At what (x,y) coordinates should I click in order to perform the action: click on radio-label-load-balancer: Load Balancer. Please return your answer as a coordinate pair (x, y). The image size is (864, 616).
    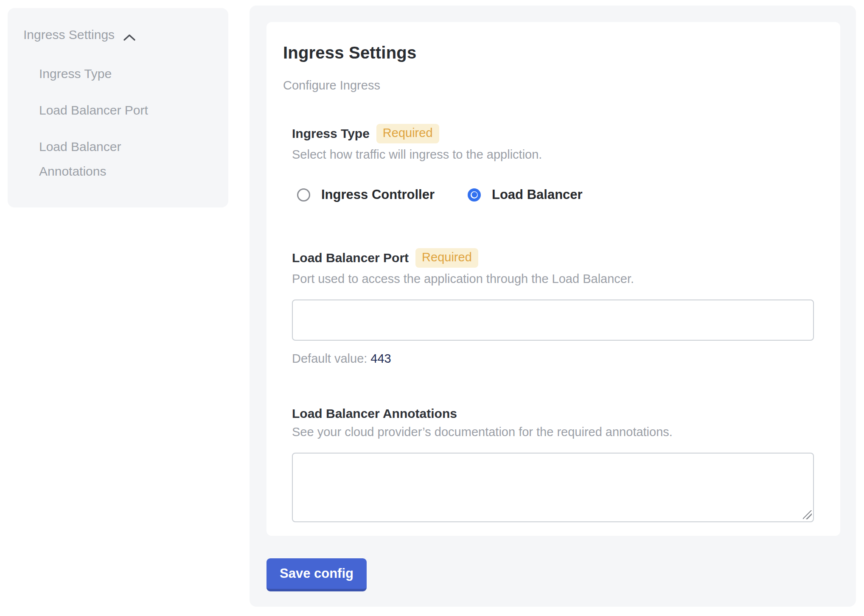
    Looking at the image, I should click on (537, 195).